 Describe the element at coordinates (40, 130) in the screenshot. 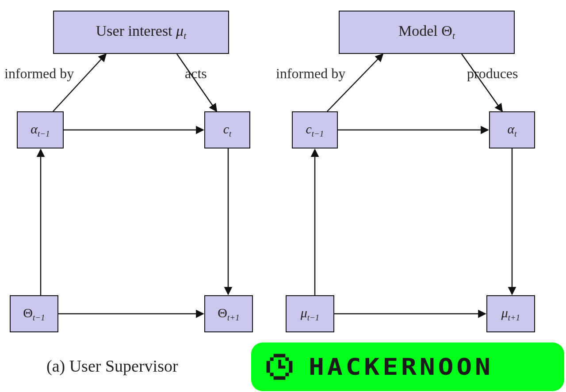

I see `left-node-alpha-tm1: αt−1` at that location.